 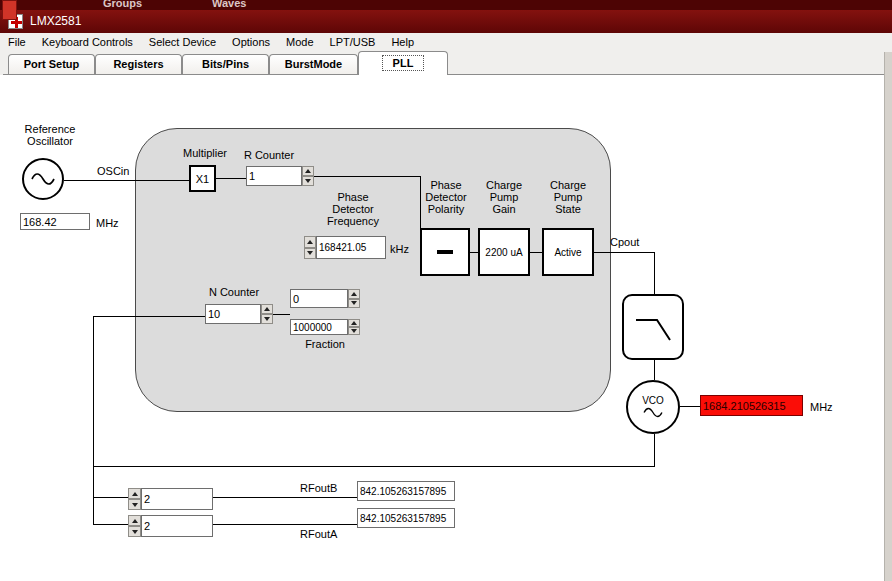 I want to click on rfoutb-frequency-output, so click(x=406, y=491).